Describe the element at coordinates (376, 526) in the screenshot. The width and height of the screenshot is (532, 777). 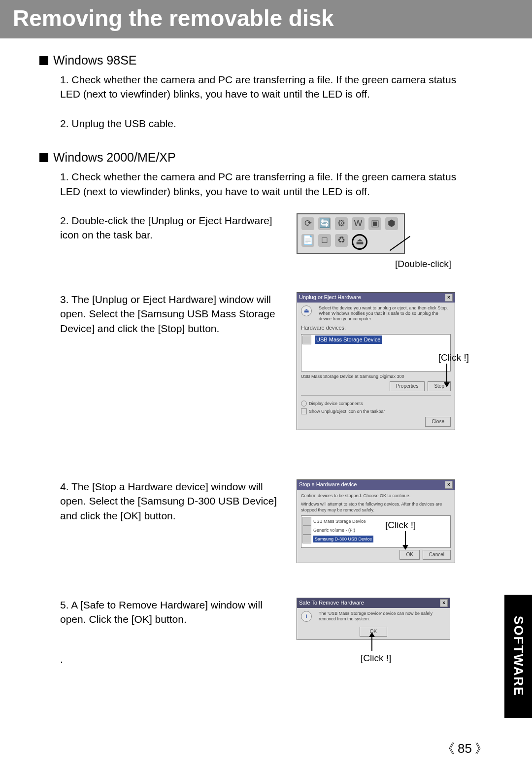
I see `dialog-body: Confirm devices to be stopped. Choose OK…` at that location.